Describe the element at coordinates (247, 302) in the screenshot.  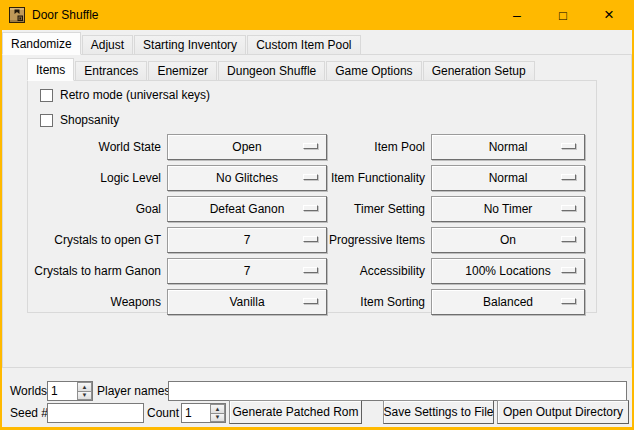
I see `weapons-dropdown: Vanilla` at that location.